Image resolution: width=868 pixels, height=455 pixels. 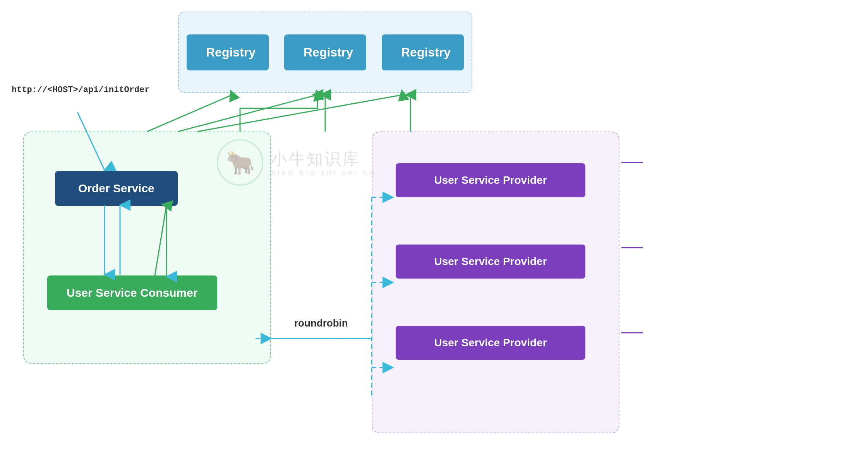 I want to click on roundrobin-label: roundrobin, so click(x=321, y=323).